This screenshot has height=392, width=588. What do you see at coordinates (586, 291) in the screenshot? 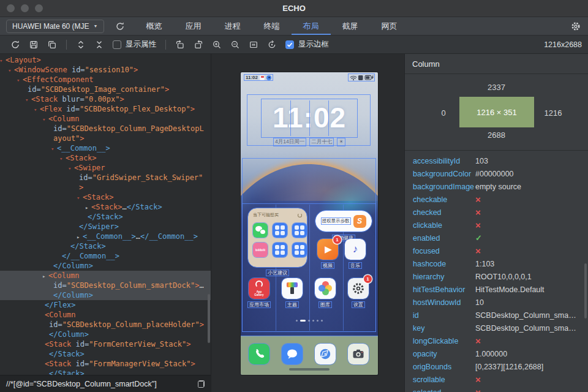
I see `inspector-scrollbar` at bounding box center [586, 291].